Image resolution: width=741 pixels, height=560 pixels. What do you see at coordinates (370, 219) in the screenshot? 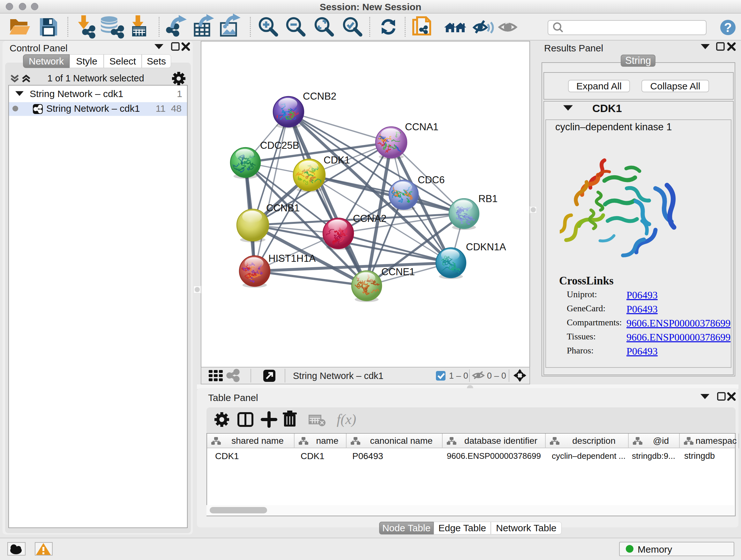
I see `svg-text: CCNA2` at bounding box center [370, 219].